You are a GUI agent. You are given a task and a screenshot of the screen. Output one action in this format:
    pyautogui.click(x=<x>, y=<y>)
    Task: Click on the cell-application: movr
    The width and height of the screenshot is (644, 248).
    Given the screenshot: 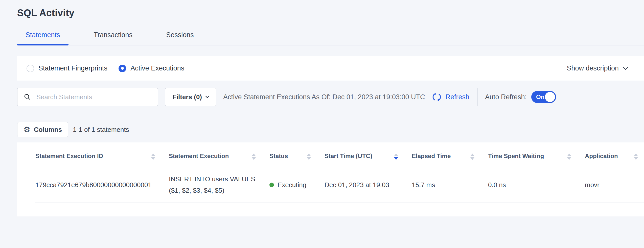 What is the action you would take?
    pyautogui.click(x=614, y=185)
    